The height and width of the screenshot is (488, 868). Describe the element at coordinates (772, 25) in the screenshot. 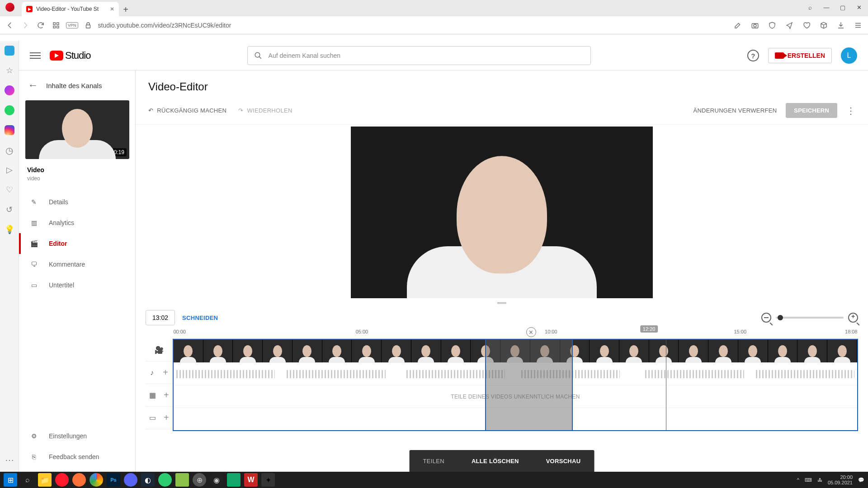

I see `addr-shield-icon` at that location.